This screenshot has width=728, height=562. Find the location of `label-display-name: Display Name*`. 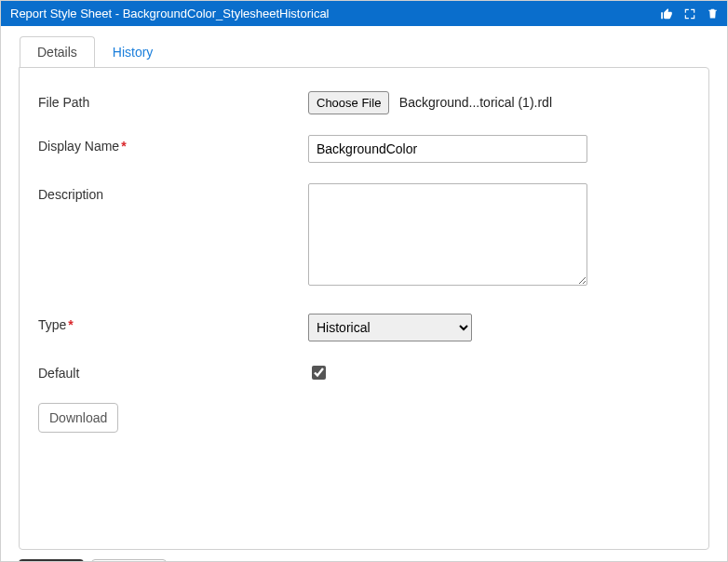

label-display-name: Display Name* is located at coordinates (173, 144).